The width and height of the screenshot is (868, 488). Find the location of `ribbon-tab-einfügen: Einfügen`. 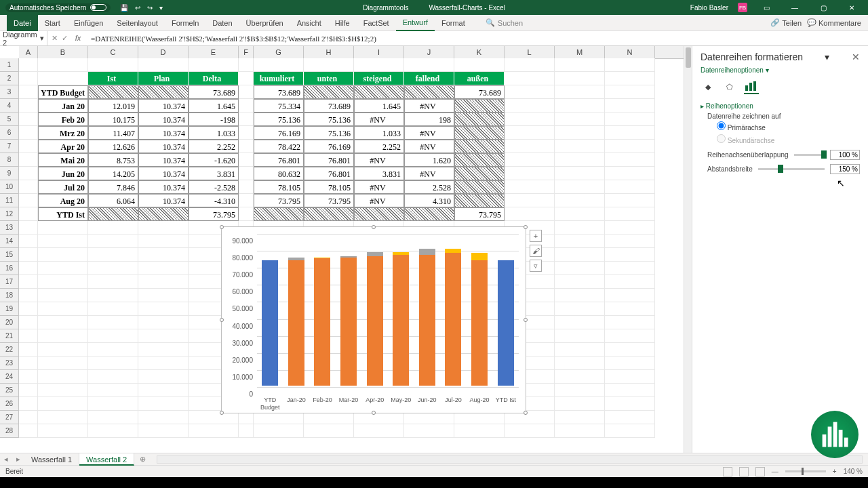

ribbon-tab-einfügen: Einfügen is located at coordinates (88, 23).